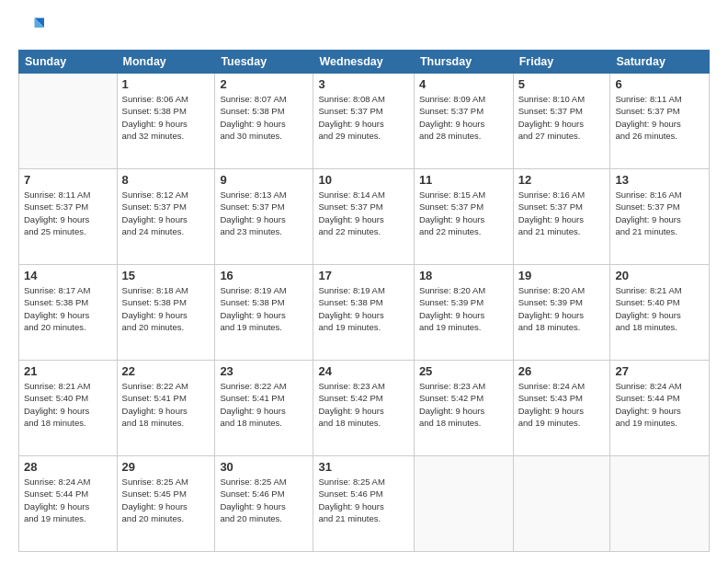  What do you see at coordinates (265, 63) in the screenshot?
I see `col-header-tuesday: Tuesday` at bounding box center [265, 63].